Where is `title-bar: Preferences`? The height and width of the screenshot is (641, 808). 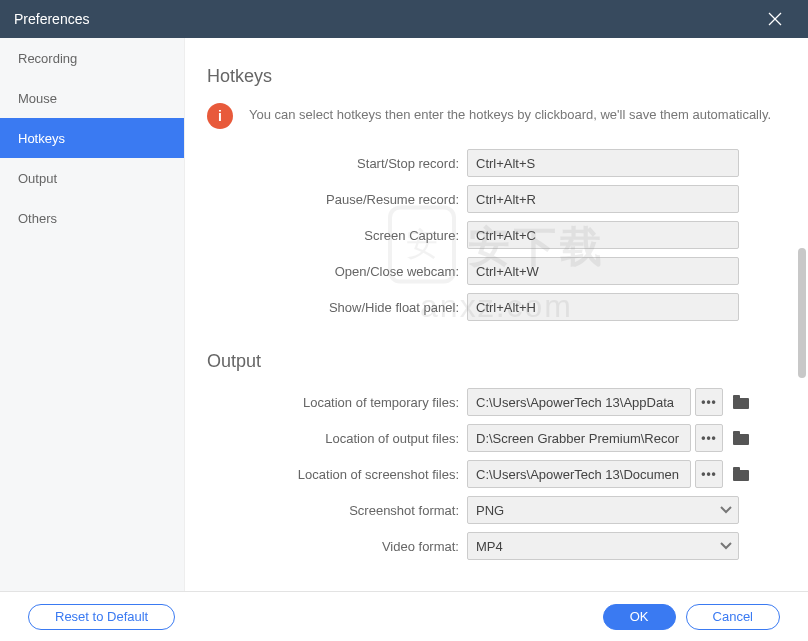
title-bar: Preferences is located at coordinates (404, 19).